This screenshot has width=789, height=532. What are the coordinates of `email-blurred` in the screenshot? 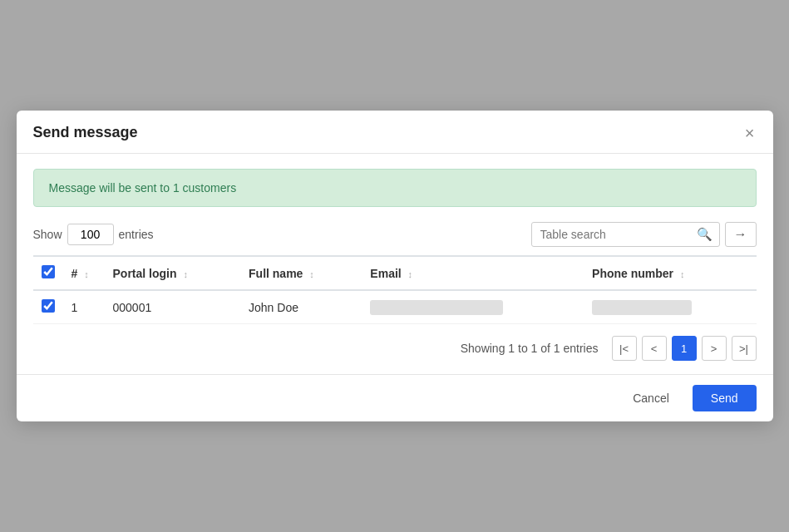 It's located at (436, 308).